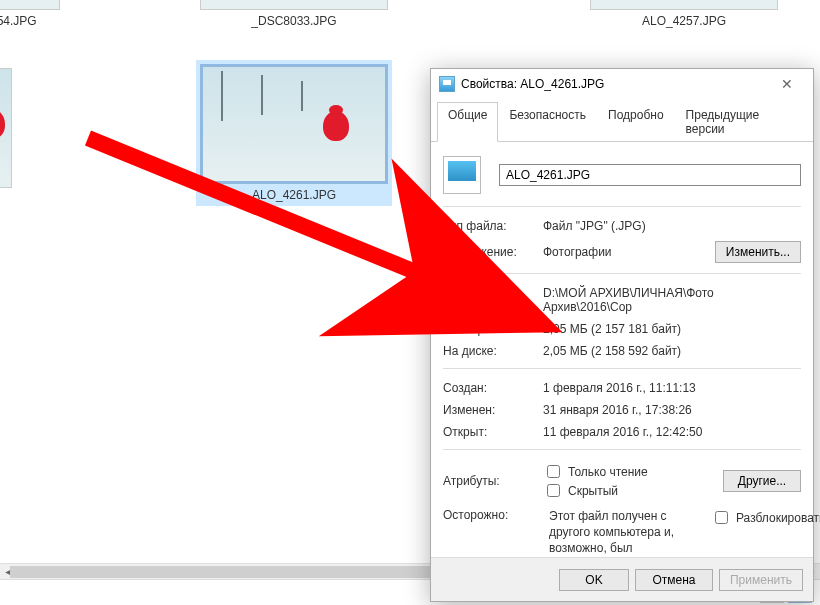 This screenshot has height=605, width=820. What do you see at coordinates (787, 84) in the screenshot?
I see `close-button: ✕` at bounding box center [787, 84].